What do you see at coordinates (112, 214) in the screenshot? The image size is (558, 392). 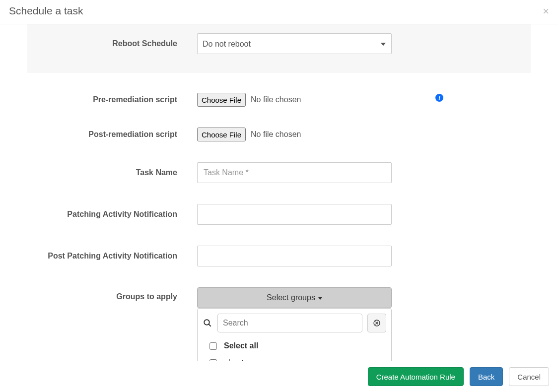 I see `patching-notification-label: Patching Activity Notification` at bounding box center [112, 214].